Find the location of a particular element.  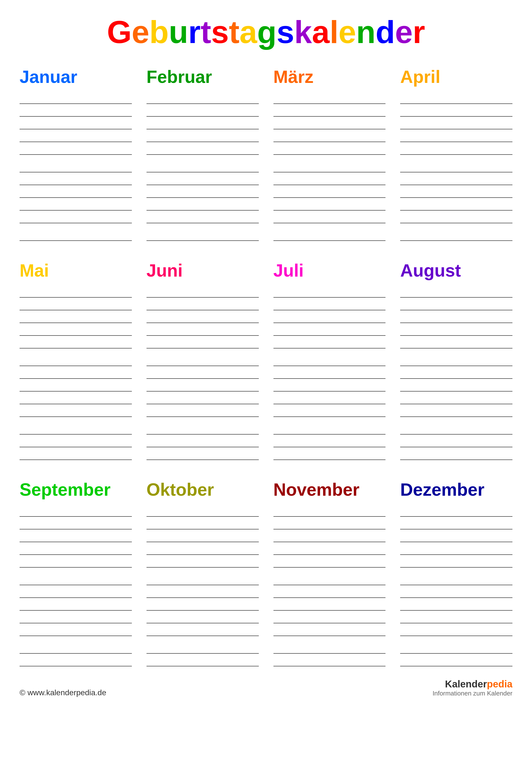

footer-brand: Kalenderpedia Informationen zum Kalender is located at coordinates (473, 688).